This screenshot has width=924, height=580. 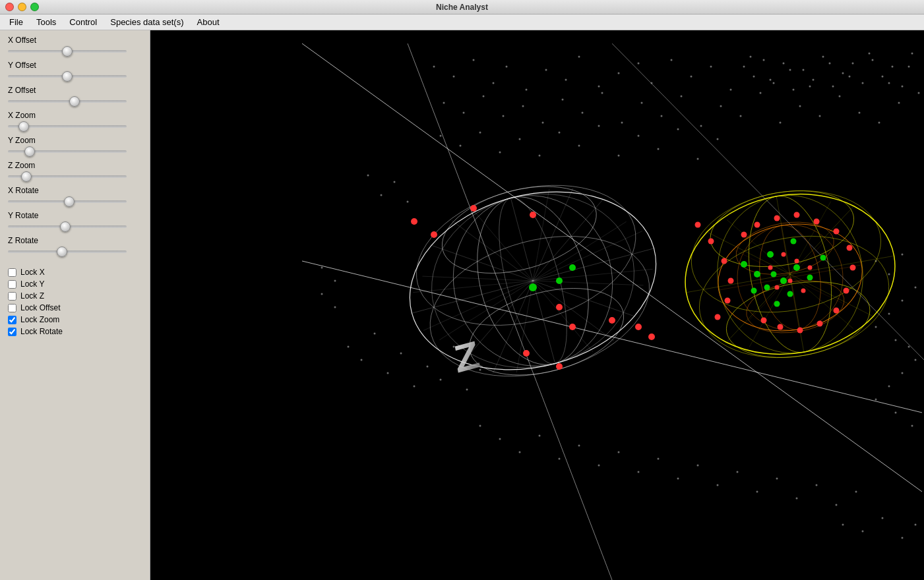 I want to click on y-offset-label: Y Offset, so click(x=75, y=65).